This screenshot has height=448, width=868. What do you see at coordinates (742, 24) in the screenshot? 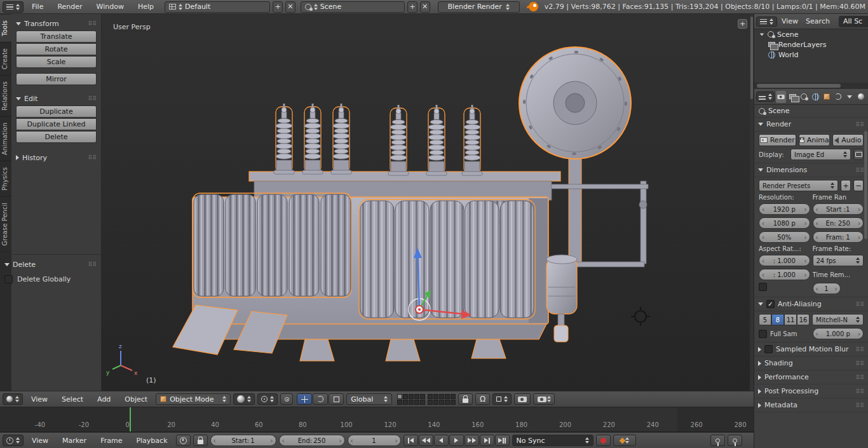
I see `region-expand-button: +` at bounding box center [742, 24].